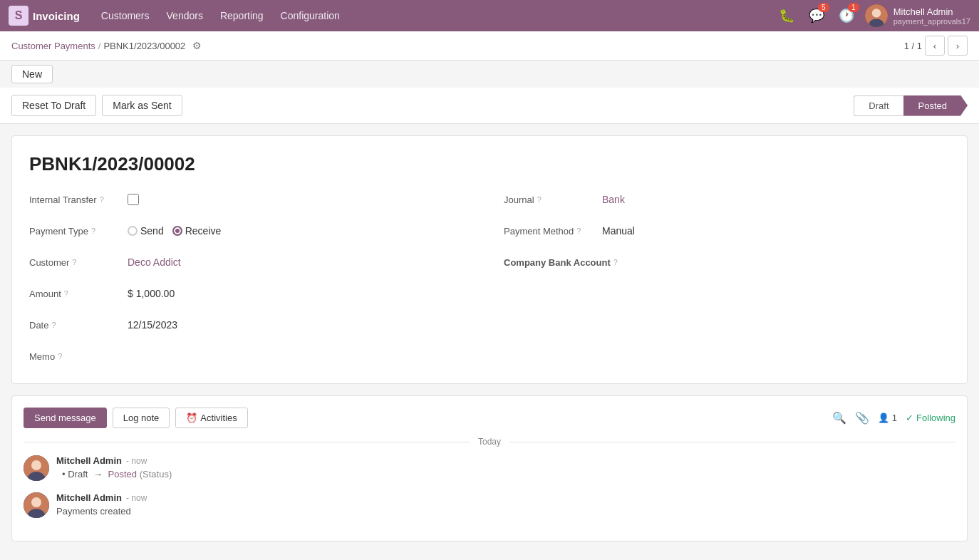 The image size is (979, 560). I want to click on payment-method-value: Manual, so click(618, 231).